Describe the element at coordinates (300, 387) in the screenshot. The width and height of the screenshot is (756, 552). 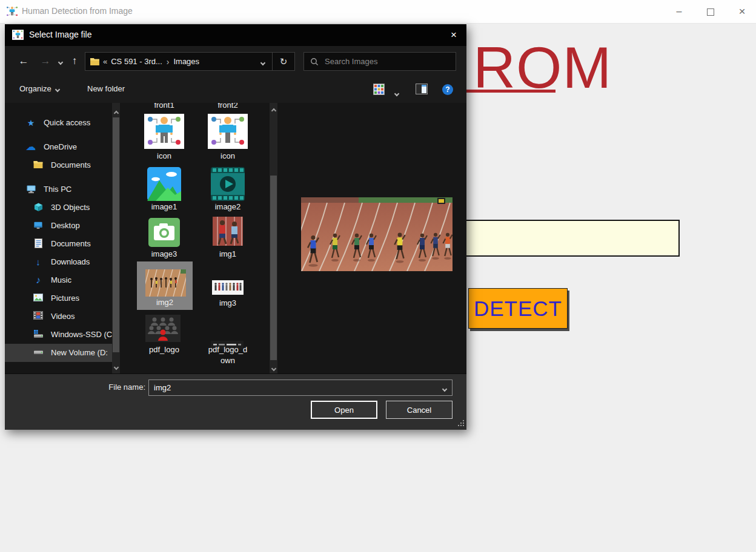
I see `file-name-combo` at that location.